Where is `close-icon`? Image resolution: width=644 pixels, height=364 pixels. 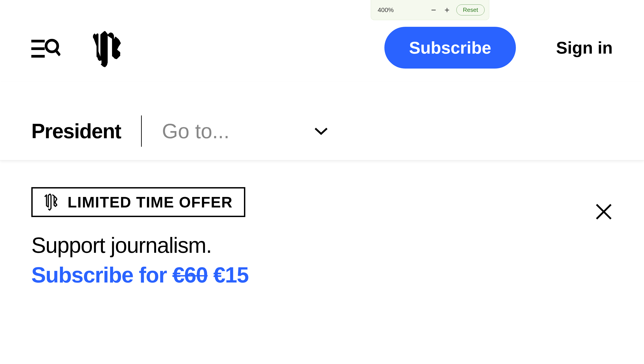 close-icon is located at coordinates (604, 212).